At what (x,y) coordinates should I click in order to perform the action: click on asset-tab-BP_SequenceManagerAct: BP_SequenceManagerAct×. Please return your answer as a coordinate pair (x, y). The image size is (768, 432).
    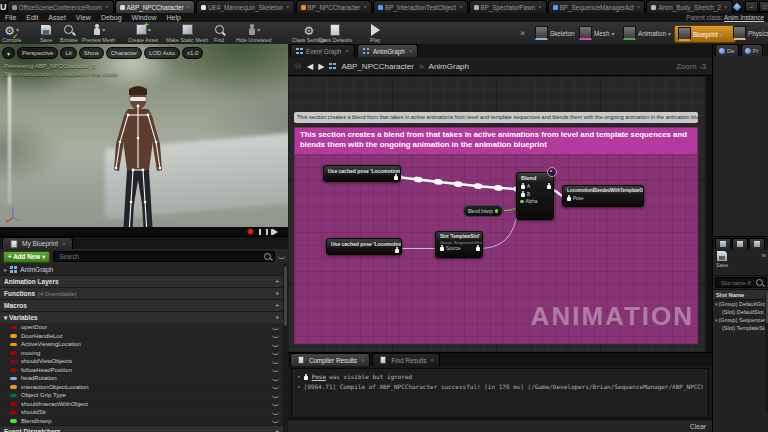
    Looking at the image, I should click on (597, 6).